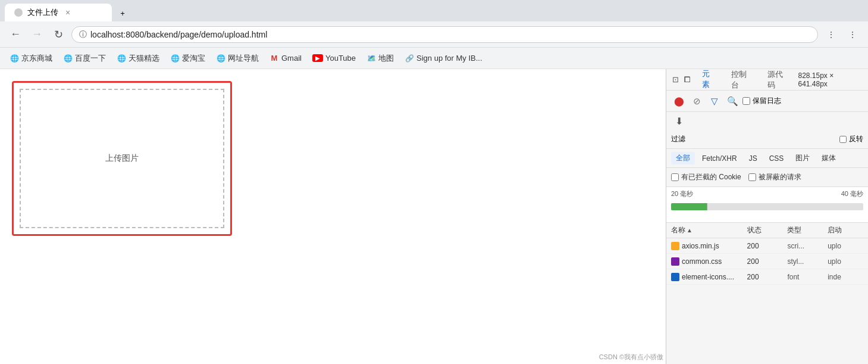 This screenshot has width=868, height=364. I want to click on filter-icon-button: ▽, so click(715, 101).